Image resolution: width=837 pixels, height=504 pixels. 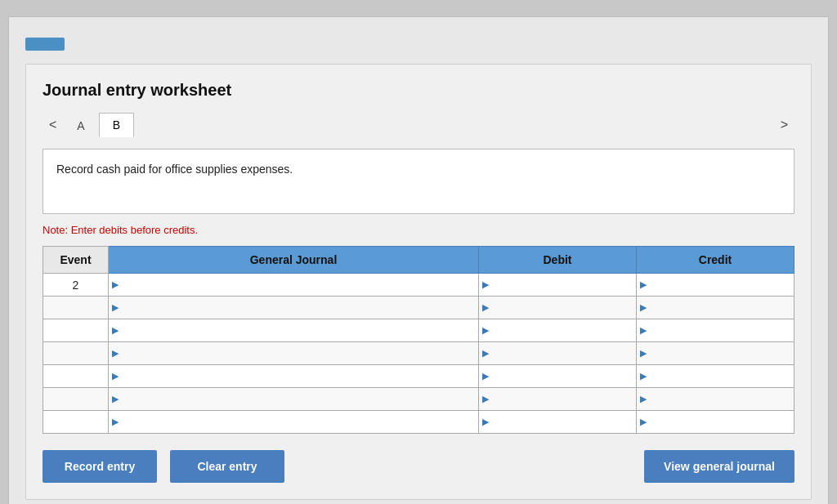 What do you see at coordinates (557, 331) in the screenshot?
I see `debit-cell-2: ▶` at bounding box center [557, 331].